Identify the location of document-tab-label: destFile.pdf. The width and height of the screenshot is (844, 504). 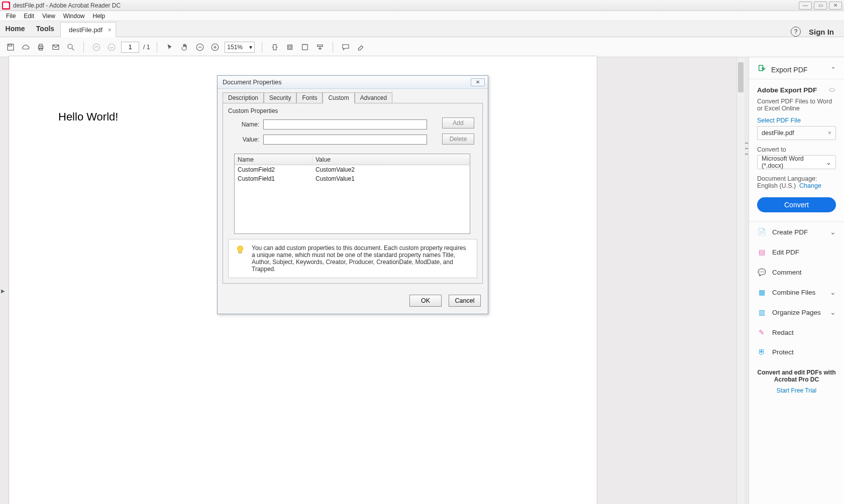
(85, 30).